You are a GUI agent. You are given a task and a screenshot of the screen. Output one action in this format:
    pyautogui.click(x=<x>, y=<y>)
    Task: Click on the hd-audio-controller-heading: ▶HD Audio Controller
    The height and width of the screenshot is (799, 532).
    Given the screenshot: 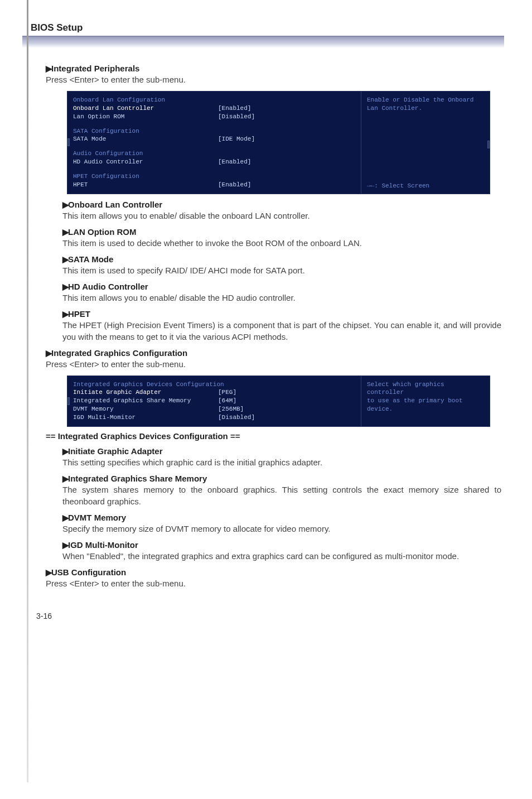 What is the action you would take?
    pyautogui.click(x=282, y=287)
    